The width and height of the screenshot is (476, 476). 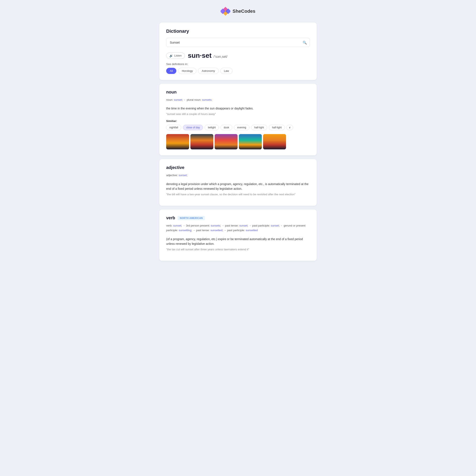 I want to click on regional-badge: NORTH AMERICAN, so click(x=191, y=218).